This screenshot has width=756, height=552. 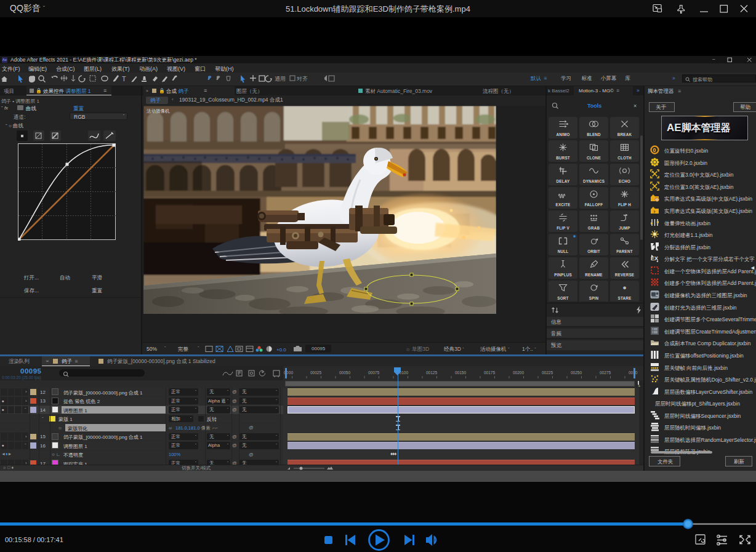 What do you see at coordinates (124, 79) in the screenshot?
I see `svg-text: T` at bounding box center [124, 79].